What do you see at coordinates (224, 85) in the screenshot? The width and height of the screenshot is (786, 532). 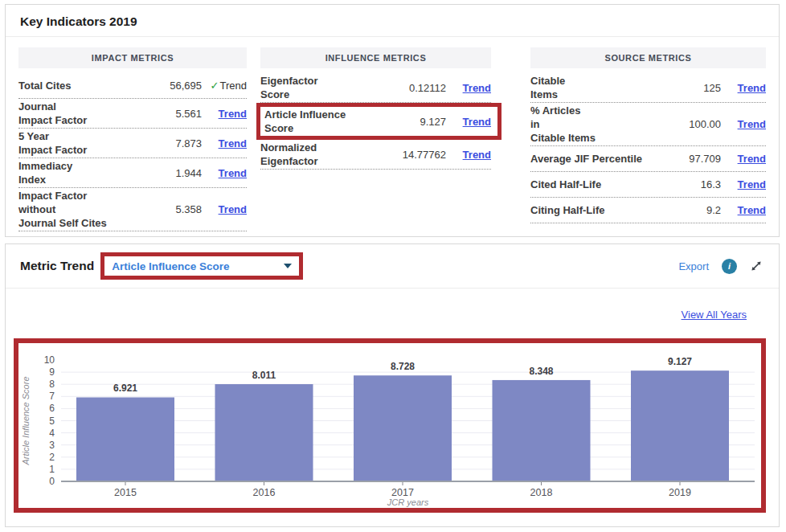 I see `metric-trend-cell: ✓Trend` at bounding box center [224, 85].